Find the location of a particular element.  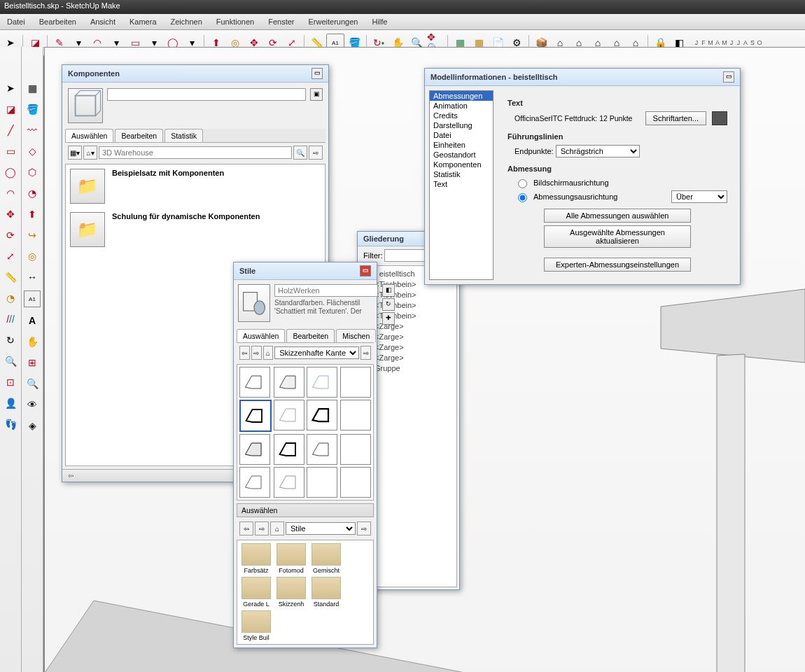

nav-fwd-icon: ⇨ is located at coordinates (262, 528).